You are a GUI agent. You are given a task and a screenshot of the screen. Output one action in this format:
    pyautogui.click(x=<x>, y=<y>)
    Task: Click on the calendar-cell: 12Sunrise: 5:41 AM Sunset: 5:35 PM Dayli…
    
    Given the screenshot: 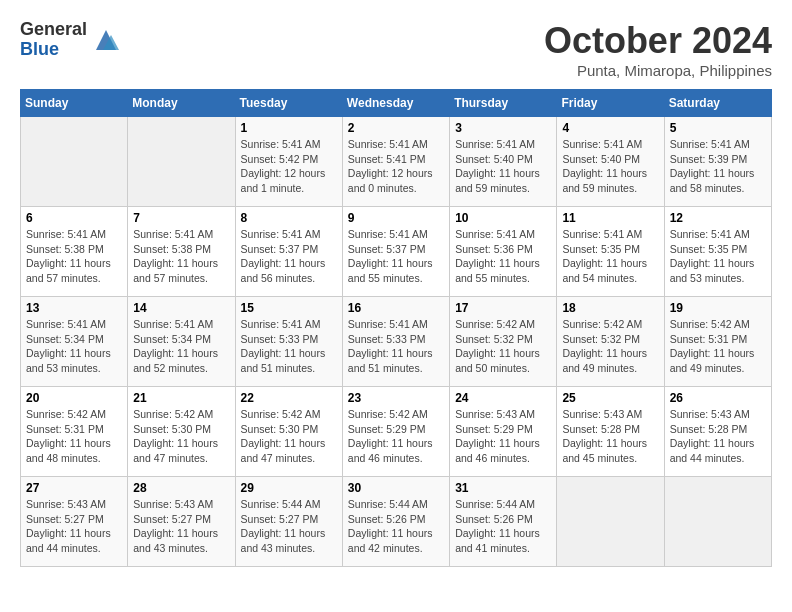 What is the action you would take?
    pyautogui.click(x=718, y=252)
    